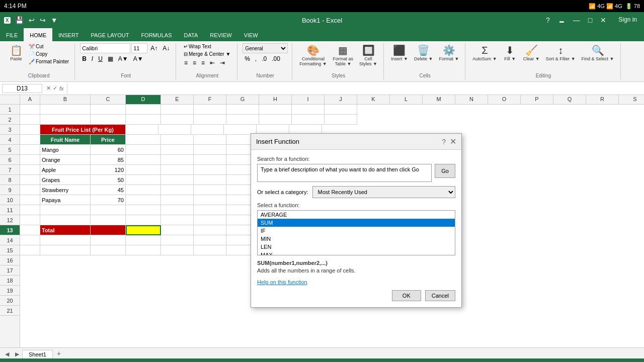  I want to click on fill-color-button: A▼, so click(123, 59).